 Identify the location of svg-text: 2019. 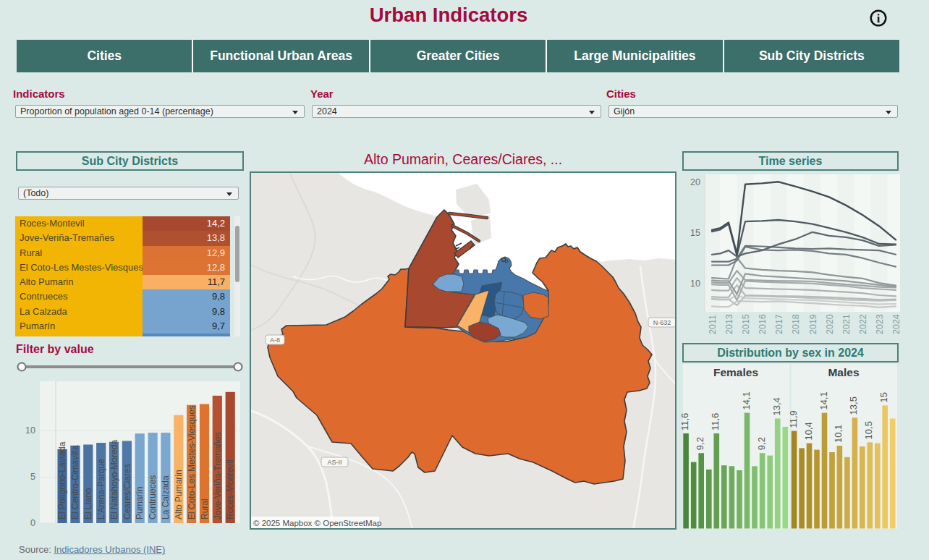
(813, 324).